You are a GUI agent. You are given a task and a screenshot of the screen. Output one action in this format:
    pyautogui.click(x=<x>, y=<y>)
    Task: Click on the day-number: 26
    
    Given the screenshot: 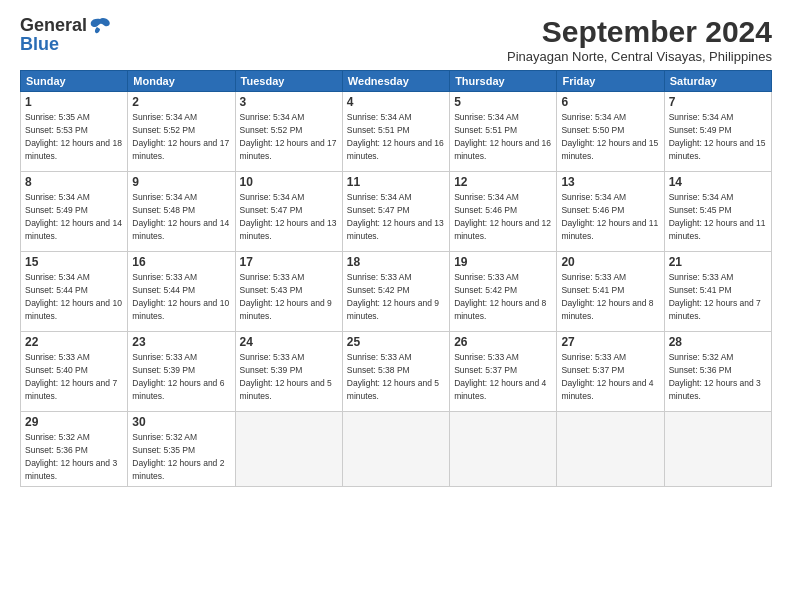 What is the action you would take?
    pyautogui.click(x=503, y=342)
    